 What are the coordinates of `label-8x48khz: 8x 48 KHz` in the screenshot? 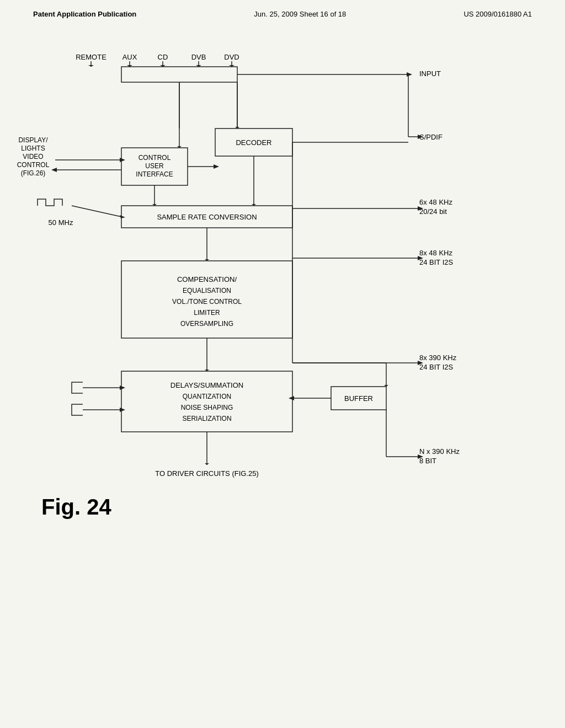 It's located at (436, 253).